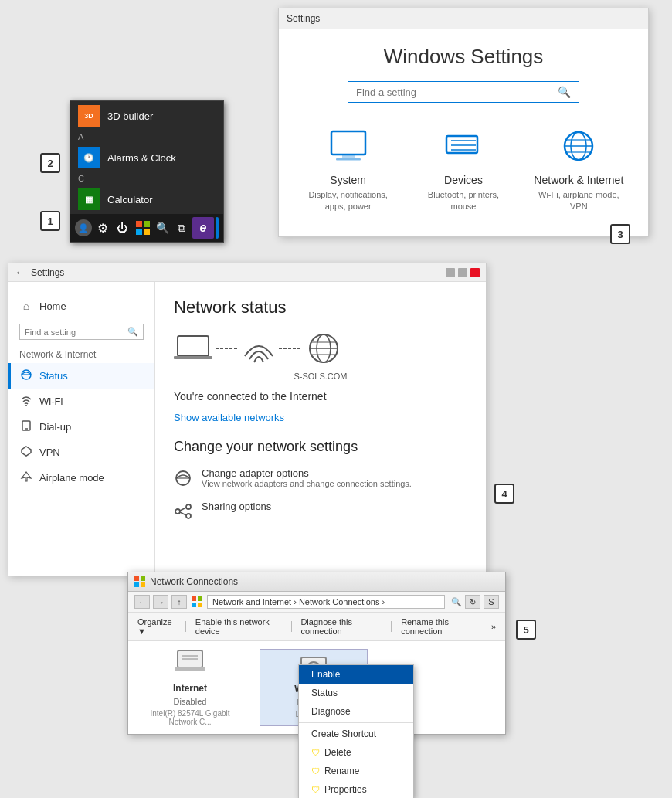 The width and height of the screenshot is (672, 798). I want to click on edge-icon: e, so click(203, 228).